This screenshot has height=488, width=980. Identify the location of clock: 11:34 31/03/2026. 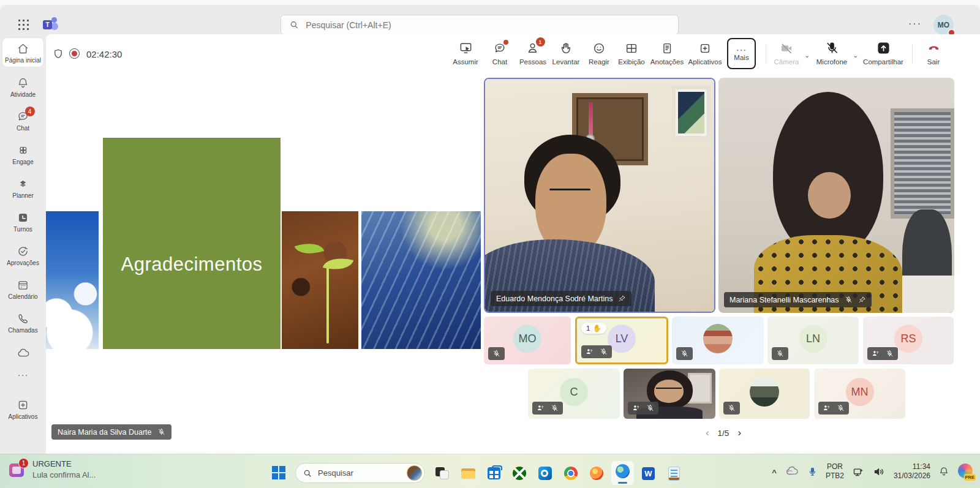
(912, 471).